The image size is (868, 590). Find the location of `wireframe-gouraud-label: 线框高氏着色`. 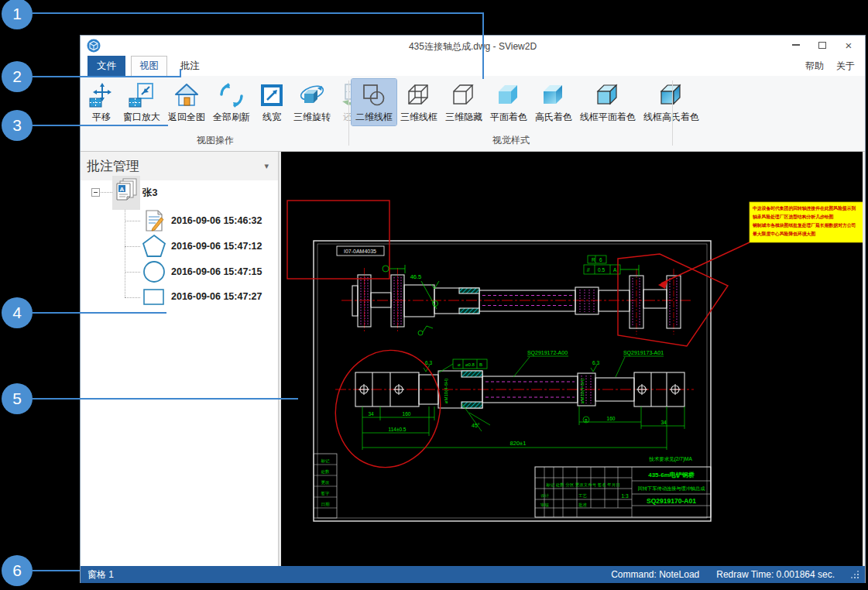

wireframe-gouraud-label: 线框高氏着色 is located at coordinates (671, 118).